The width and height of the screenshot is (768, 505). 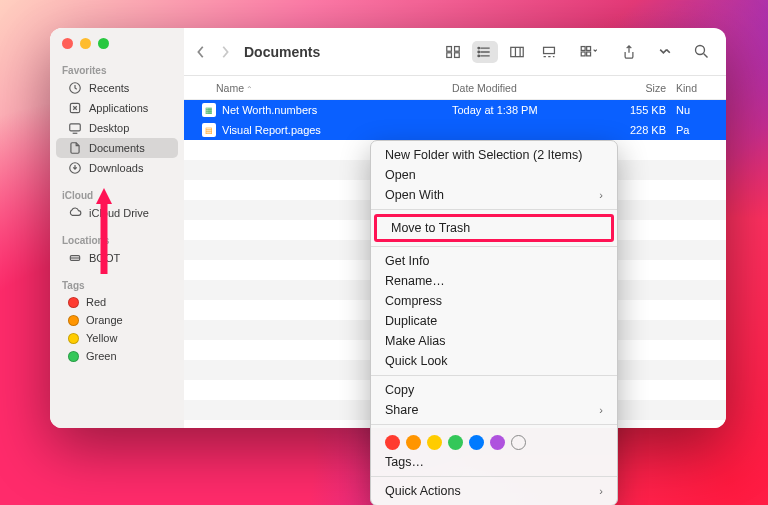 I want to click on sidebar-tag-red: Red, so click(x=117, y=302).